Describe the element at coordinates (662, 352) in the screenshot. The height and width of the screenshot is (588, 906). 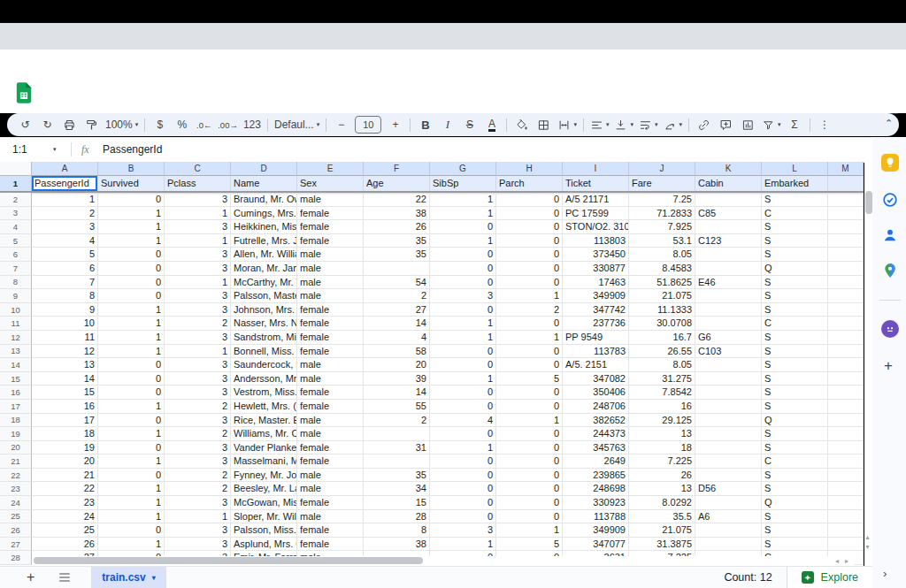
I see `cell: 26.55` at that location.